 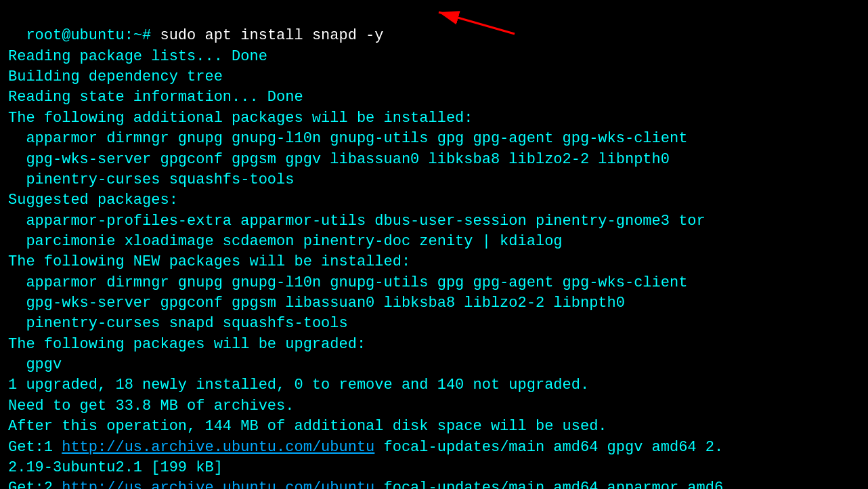 I want to click on line-15: pinentry-curses snapd squashfs-tools, so click(x=178, y=324).